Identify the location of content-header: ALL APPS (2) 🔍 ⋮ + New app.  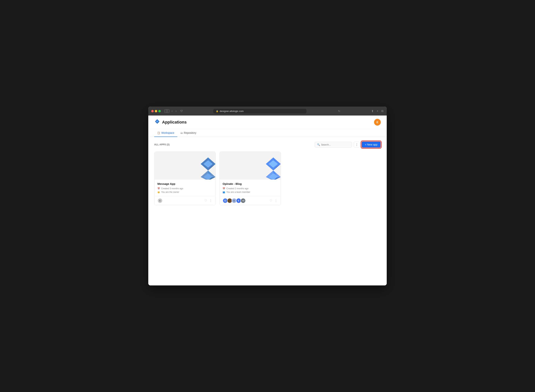
(268, 145).